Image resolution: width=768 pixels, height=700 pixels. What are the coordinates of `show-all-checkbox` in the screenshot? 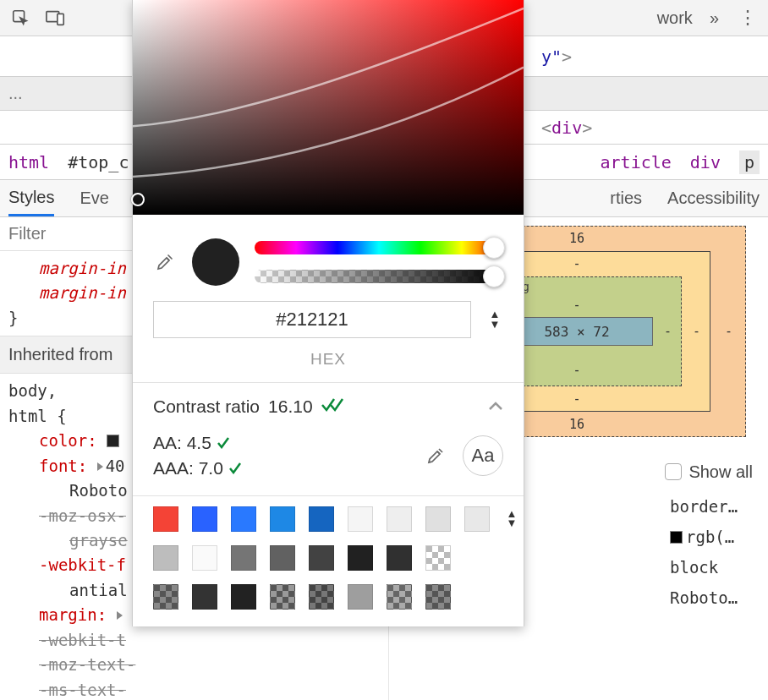 It's located at (673, 472).